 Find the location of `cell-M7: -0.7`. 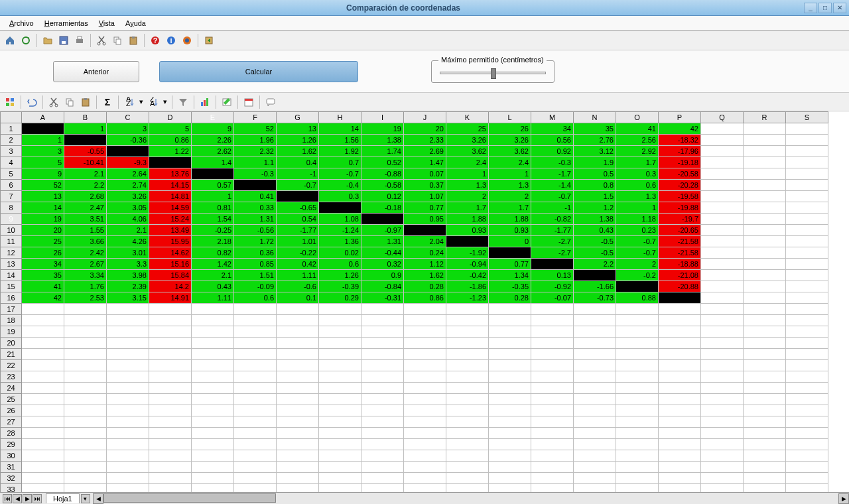

cell-M7: -0.7 is located at coordinates (553, 196).